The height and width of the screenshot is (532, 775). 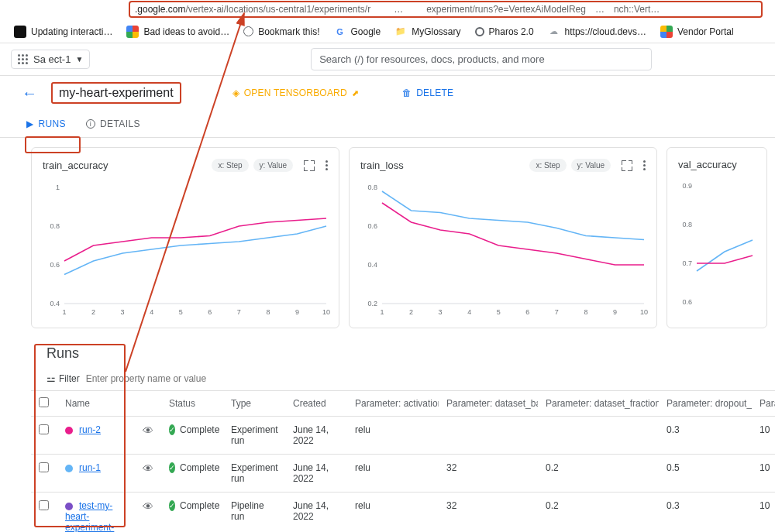 I want to click on param-dropout: 0.5, so click(x=705, y=474).